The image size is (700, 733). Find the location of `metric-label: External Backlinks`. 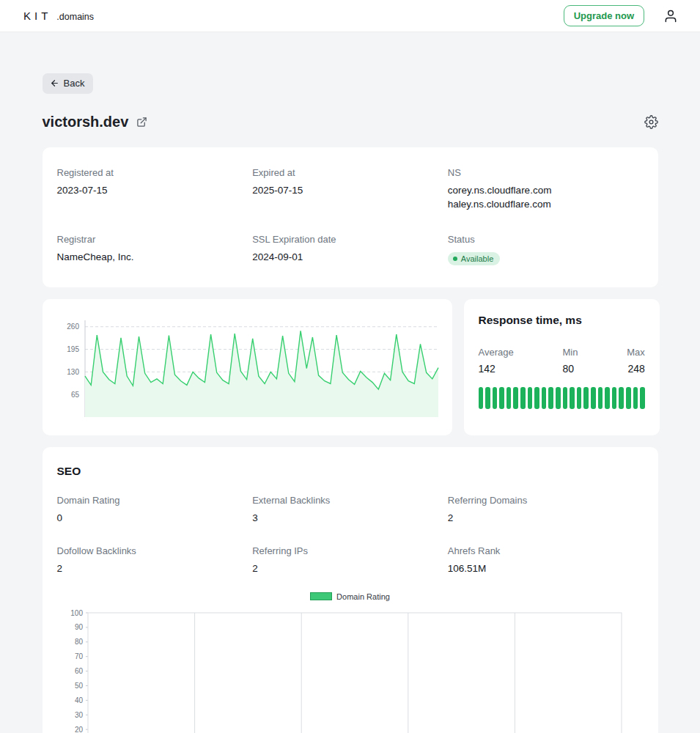

metric-label: External Backlinks is located at coordinates (350, 500).